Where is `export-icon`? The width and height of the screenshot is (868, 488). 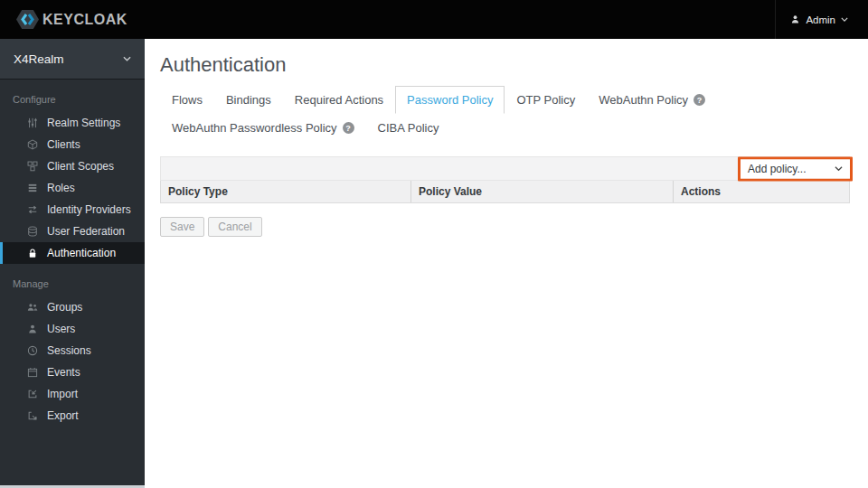
export-icon is located at coordinates (33, 416).